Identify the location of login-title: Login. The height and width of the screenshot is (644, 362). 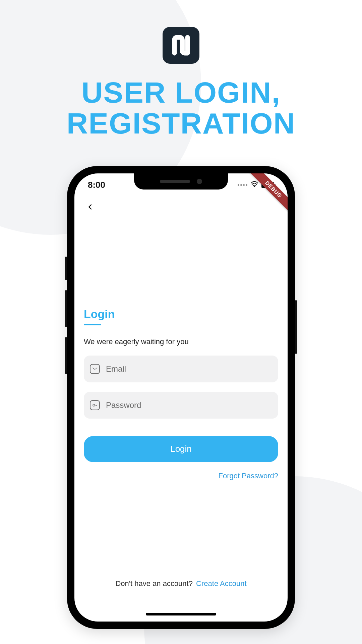
(99, 315).